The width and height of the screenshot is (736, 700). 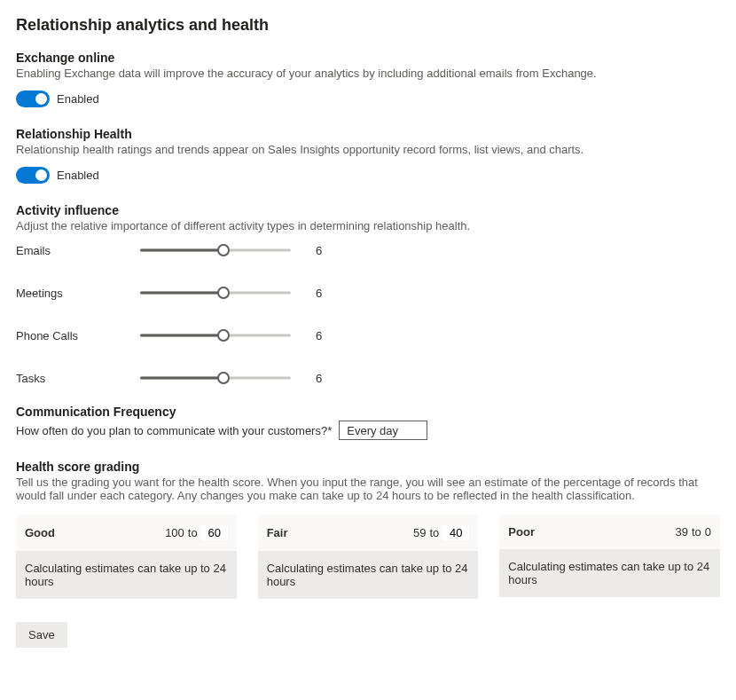 I want to click on slider-tasks, so click(x=215, y=378).